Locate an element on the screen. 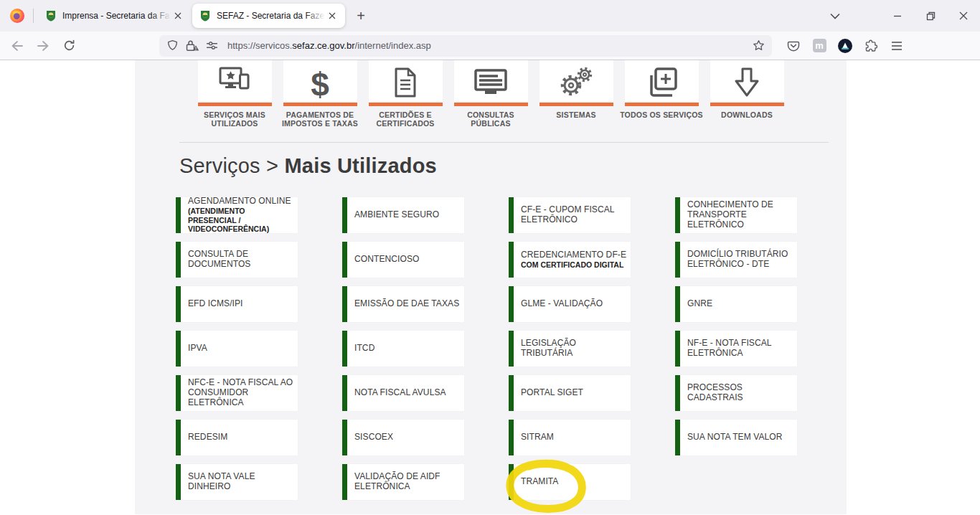 The height and width of the screenshot is (515, 980). toolbar-extensions-area: m is located at coordinates (845, 46).